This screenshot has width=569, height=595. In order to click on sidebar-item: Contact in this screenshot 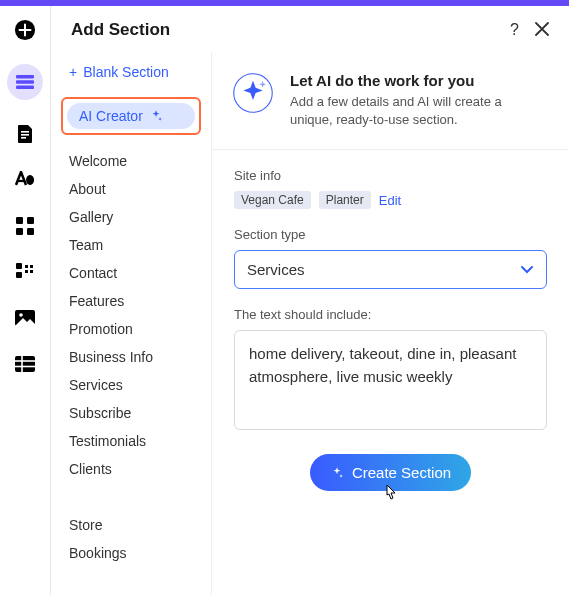, I will do `click(131, 273)`.